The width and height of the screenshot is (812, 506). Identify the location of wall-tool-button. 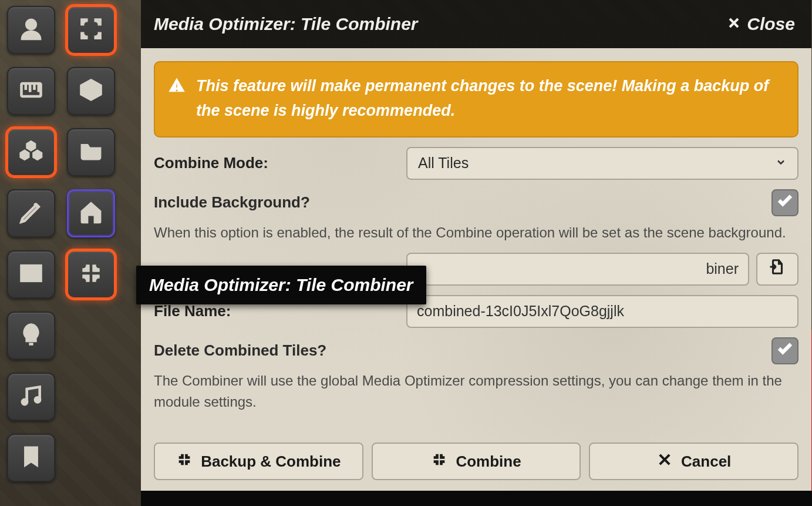
(31, 274).